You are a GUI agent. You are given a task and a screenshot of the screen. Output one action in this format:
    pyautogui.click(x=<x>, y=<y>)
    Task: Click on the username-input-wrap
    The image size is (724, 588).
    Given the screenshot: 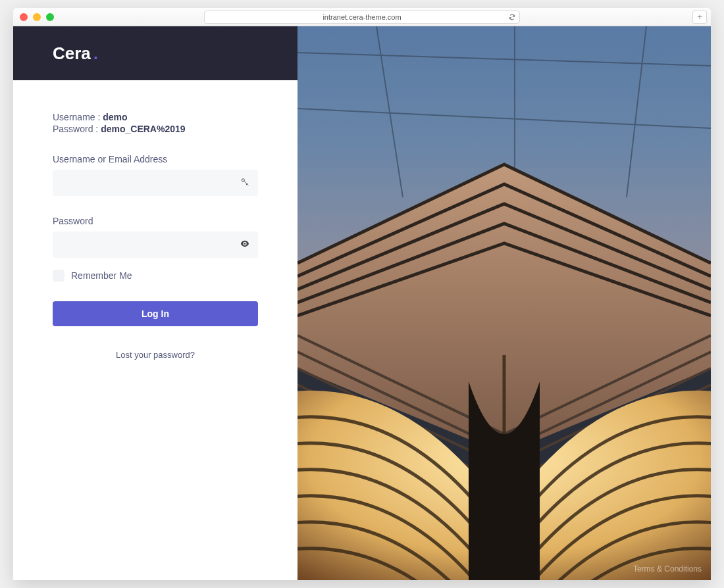 What is the action you would take?
    pyautogui.click(x=155, y=183)
    